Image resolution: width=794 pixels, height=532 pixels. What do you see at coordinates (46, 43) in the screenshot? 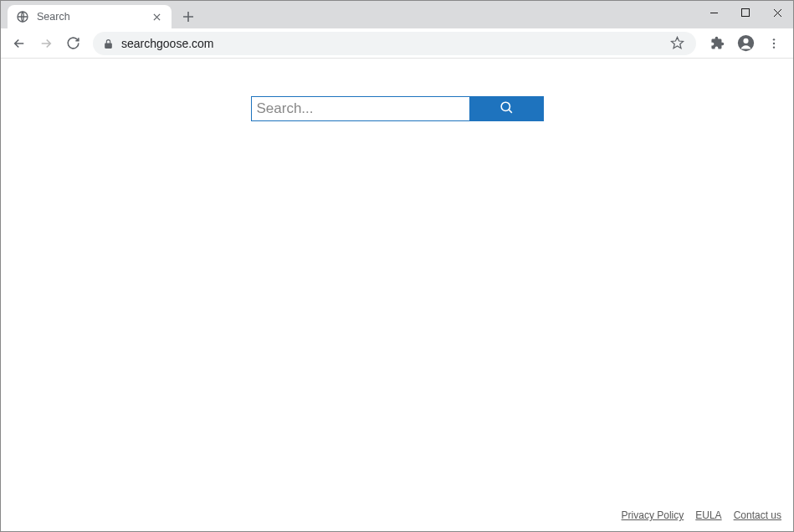
I see `forward-button` at bounding box center [46, 43].